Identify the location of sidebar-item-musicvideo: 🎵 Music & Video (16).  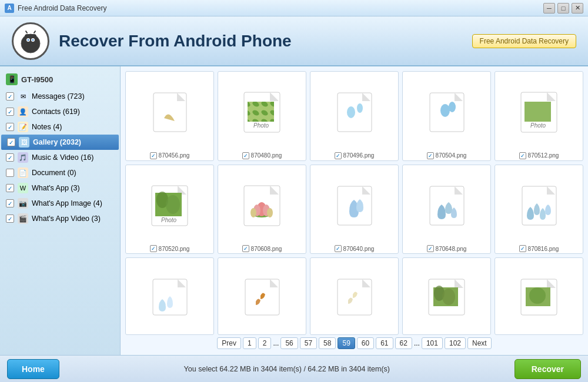
(60, 158).